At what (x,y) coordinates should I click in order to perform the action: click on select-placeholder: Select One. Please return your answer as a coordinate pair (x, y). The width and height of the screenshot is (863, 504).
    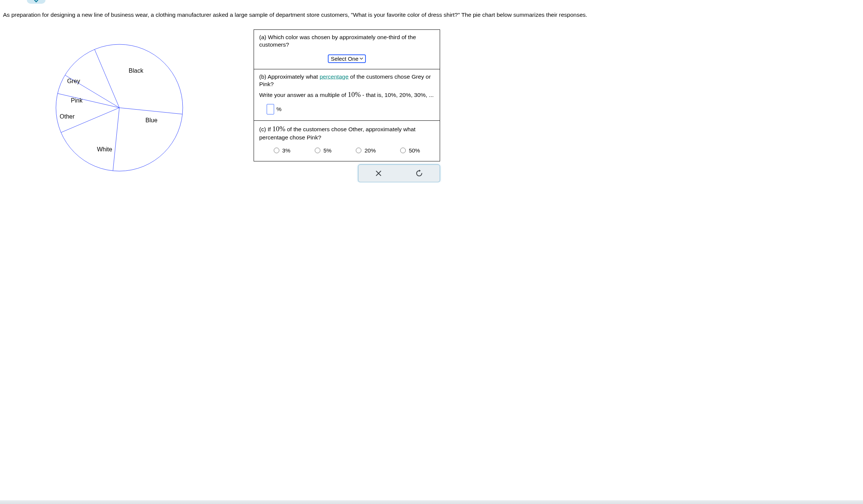
    Looking at the image, I should click on (345, 59).